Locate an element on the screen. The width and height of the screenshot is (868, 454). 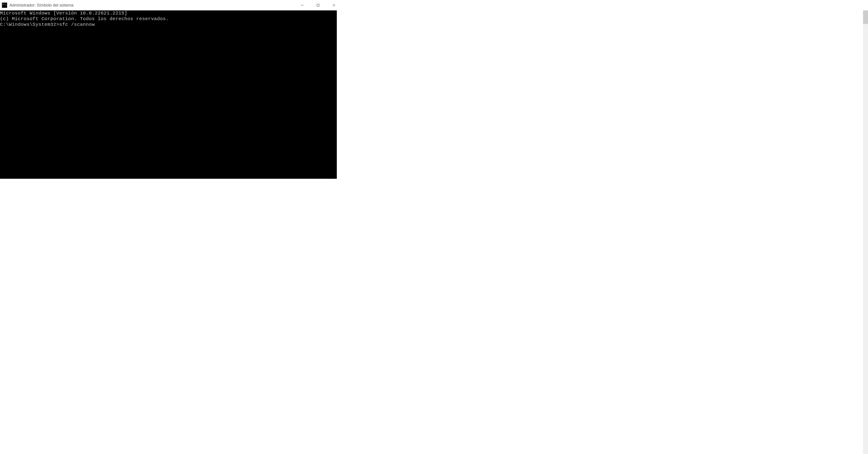
terminal-copyright-line: (c) Microsoft Corporation. Todos los der… is located at coordinates (168, 19).